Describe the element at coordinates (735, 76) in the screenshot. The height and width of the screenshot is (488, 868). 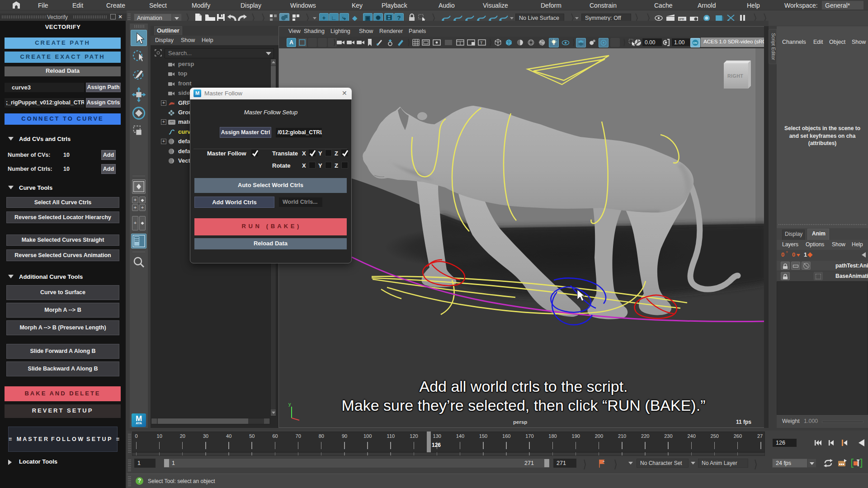
I see `svg-text: RIGHT` at that location.